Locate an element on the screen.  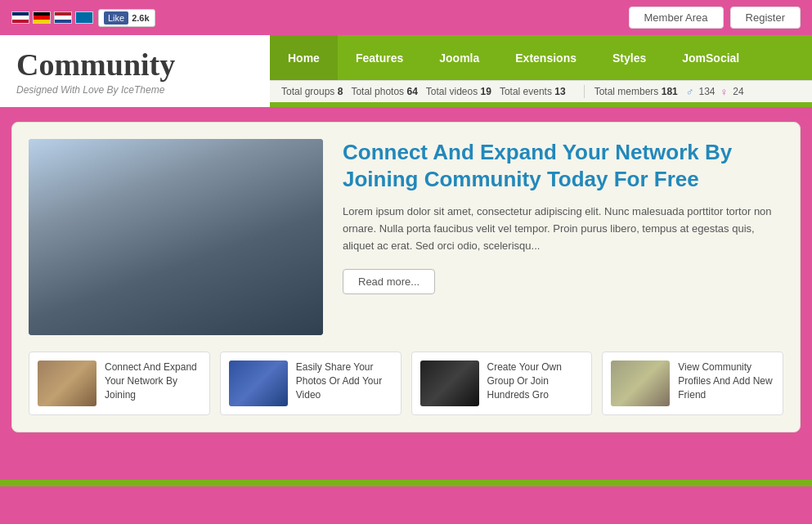
female-count: 24 is located at coordinates (738, 92).